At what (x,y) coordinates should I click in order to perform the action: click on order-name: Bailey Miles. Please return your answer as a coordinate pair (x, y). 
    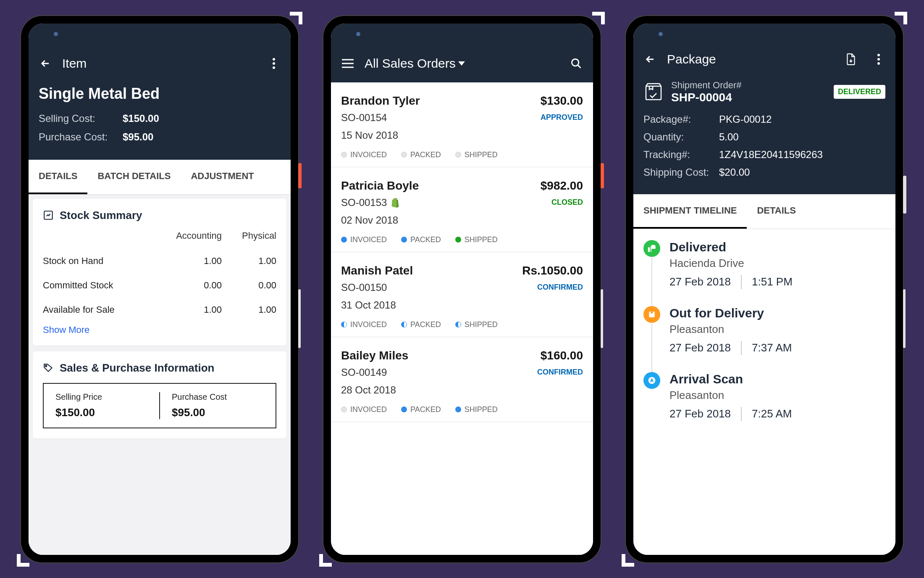
    Looking at the image, I should click on (441, 356).